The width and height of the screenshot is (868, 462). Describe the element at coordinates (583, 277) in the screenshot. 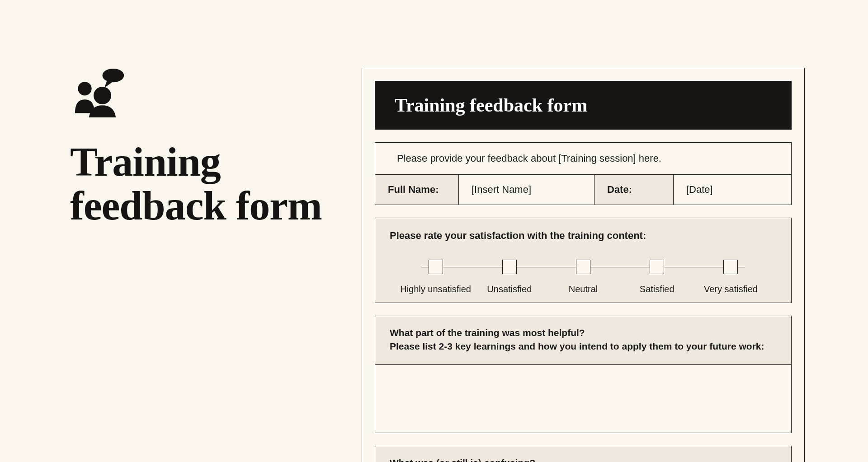

I see `rating-scale: Highly unsatisfied Unsatisfied Neutral S…` at that location.